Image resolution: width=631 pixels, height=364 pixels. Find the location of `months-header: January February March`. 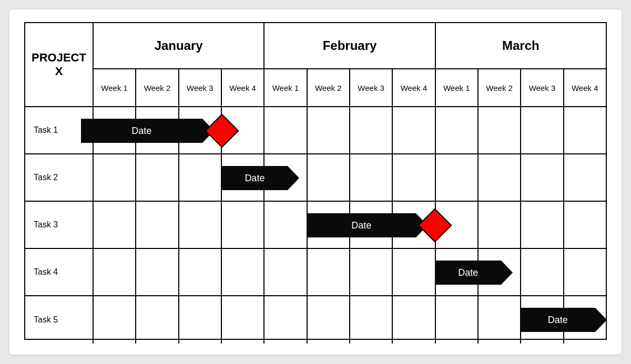

months-header: January February March is located at coordinates (350, 46).